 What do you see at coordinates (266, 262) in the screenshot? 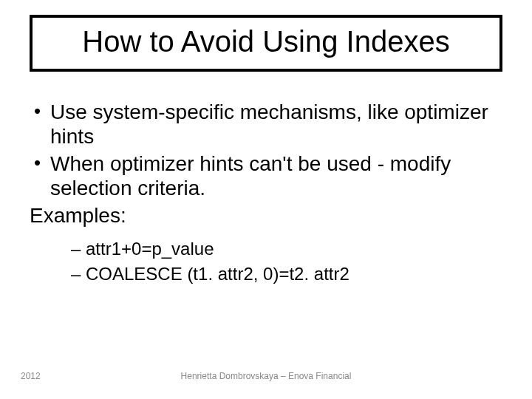
I see `examples-list: attr1+0=p_value COALESCE (t1. attr2, 0)=…` at bounding box center [266, 262].